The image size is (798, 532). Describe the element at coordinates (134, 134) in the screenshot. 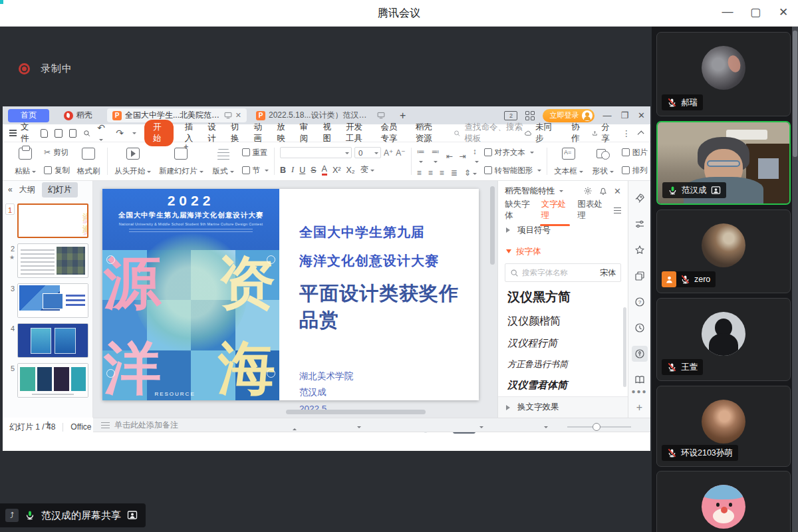

I see `more-caret-icon` at that location.